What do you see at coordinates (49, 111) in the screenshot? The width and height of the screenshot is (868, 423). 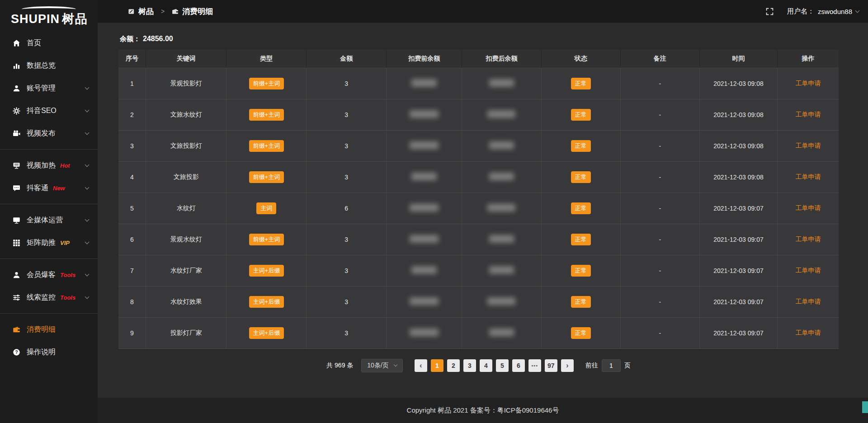 I see `sidebar-item-4: 抖音SEO` at bounding box center [49, 111].